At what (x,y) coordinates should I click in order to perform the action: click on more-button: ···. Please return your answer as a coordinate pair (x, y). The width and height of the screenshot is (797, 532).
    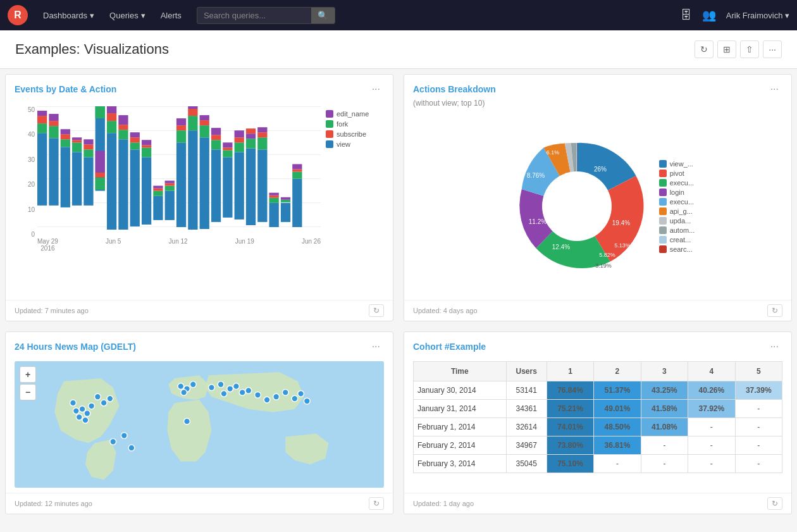
    Looking at the image, I should click on (772, 49).